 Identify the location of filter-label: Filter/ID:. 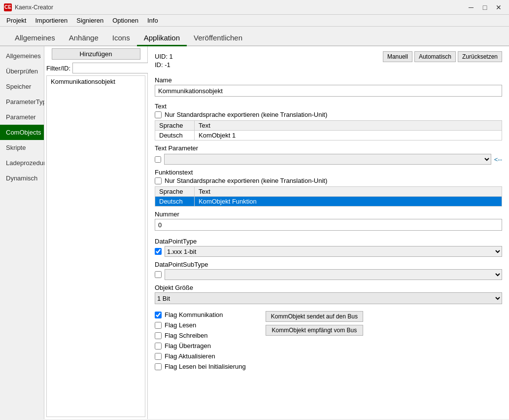
(58, 68).